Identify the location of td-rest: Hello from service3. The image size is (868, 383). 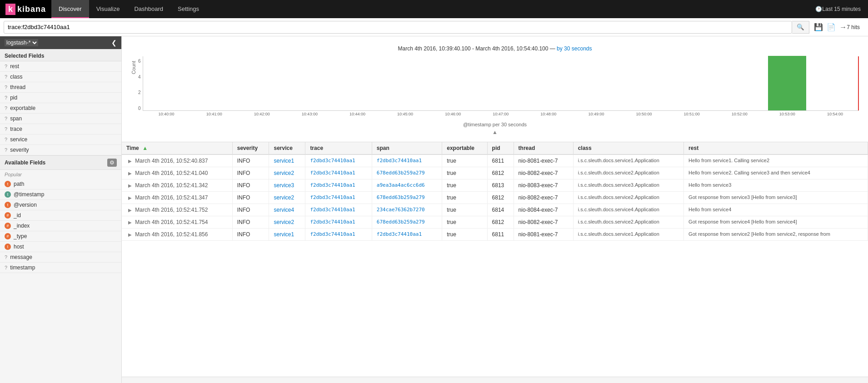
(776, 185).